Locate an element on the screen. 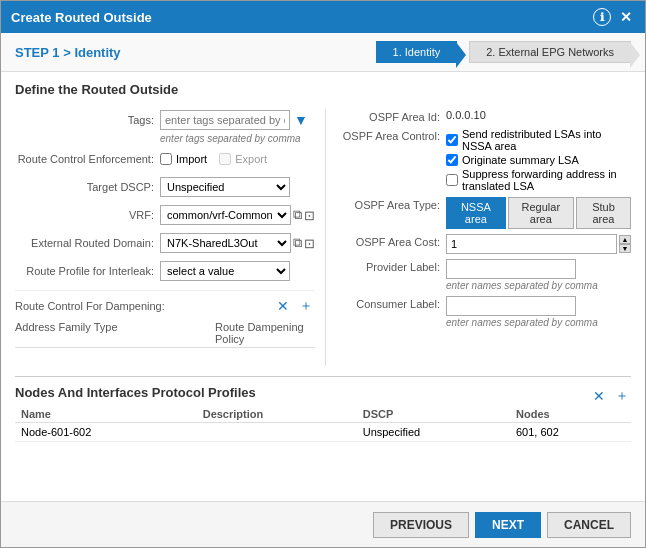 The height and width of the screenshot is (548, 646). footer: PREVIOUS NEXT CANCEL is located at coordinates (323, 524).